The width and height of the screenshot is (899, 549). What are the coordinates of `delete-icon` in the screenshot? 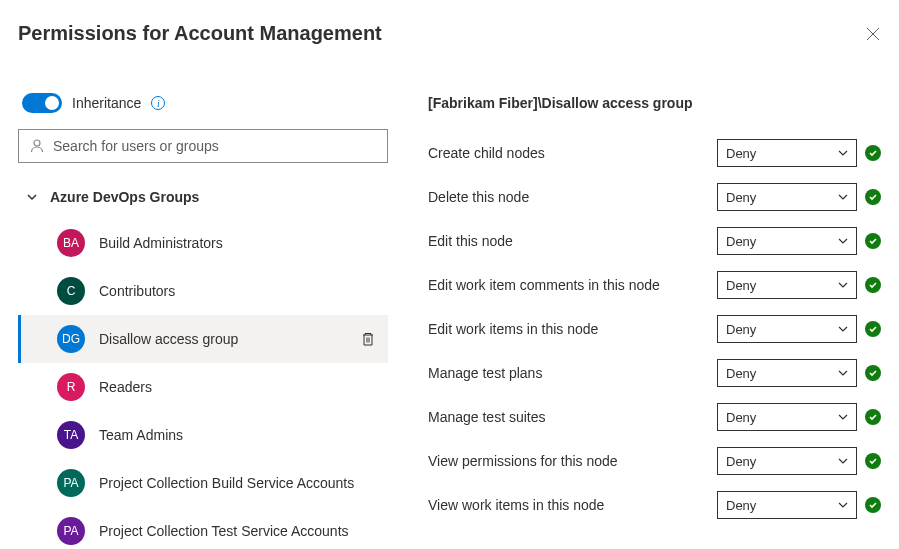 It's located at (368, 339).